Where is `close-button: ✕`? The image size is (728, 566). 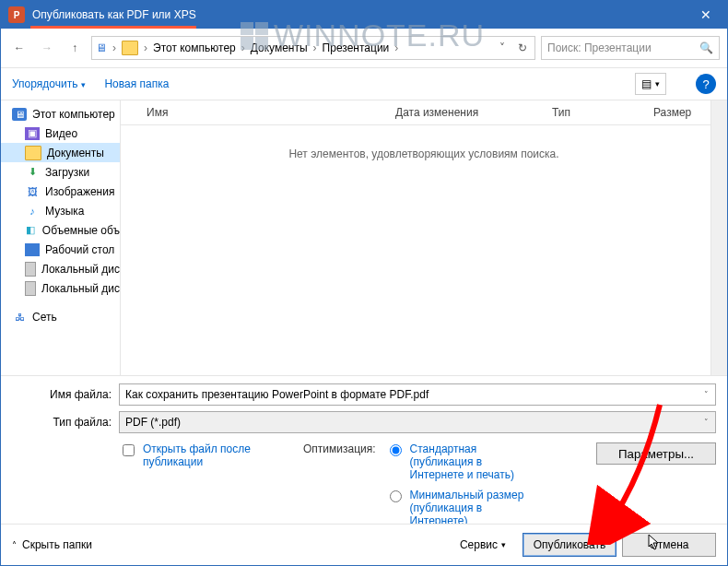
close-button: ✕ is located at coordinates (706, 15).